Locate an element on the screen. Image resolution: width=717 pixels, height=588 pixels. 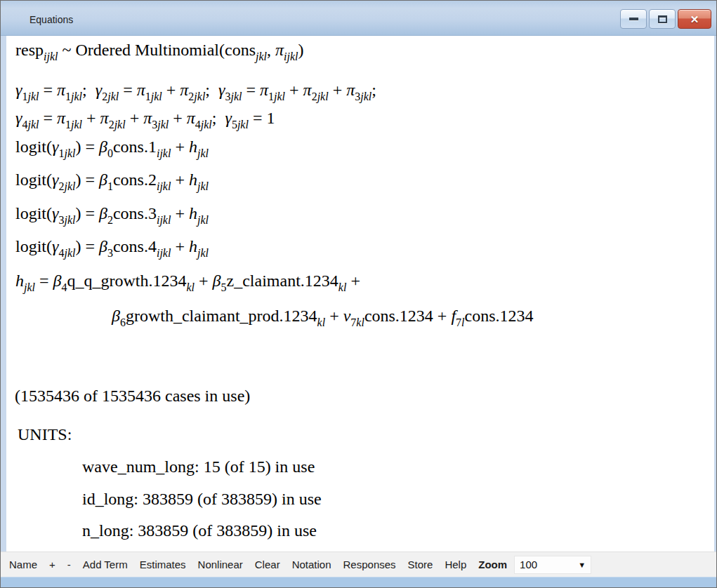
eq-h-term-continuation: β6growth_claimant_prod.1234kl + v7klcons… is located at coordinates (323, 316).